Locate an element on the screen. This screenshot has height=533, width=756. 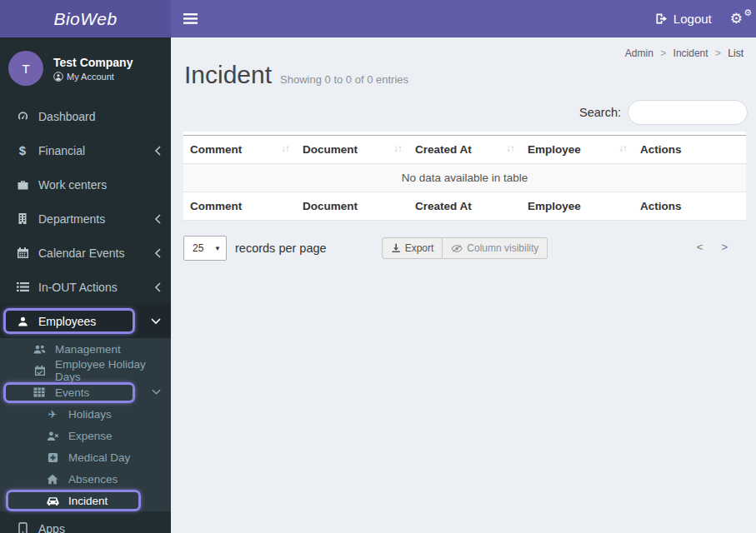
sidebar-item-incident: Incident is located at coordinates (85, 501).